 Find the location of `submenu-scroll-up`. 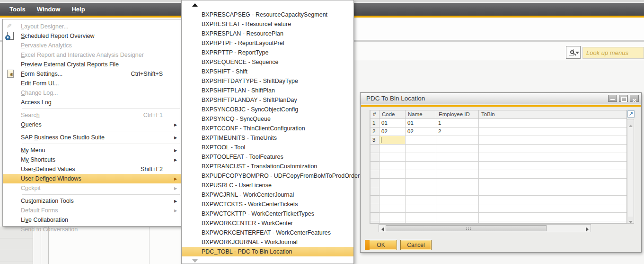

submenu-scroll-up is located at coordinates (268, 5).